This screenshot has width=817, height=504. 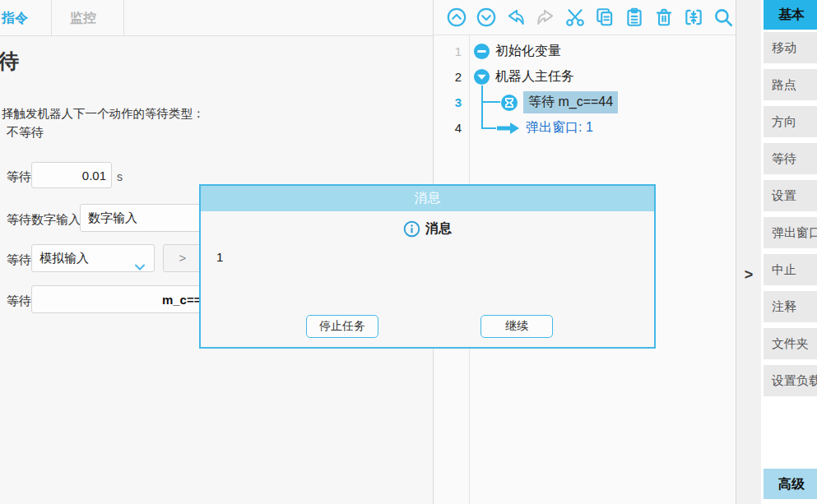 What do you see at coordinates (790, 307) in the screenshot?
I see `sidebar-item-comment: 注释` at bounding box center [790, 307].